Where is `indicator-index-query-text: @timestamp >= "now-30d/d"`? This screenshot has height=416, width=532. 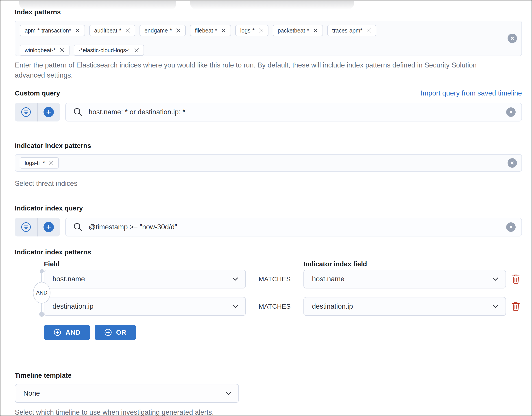
indicator-index-query-text: @timestamp >= "now-30d/d" is located at coordinates (133, 227).